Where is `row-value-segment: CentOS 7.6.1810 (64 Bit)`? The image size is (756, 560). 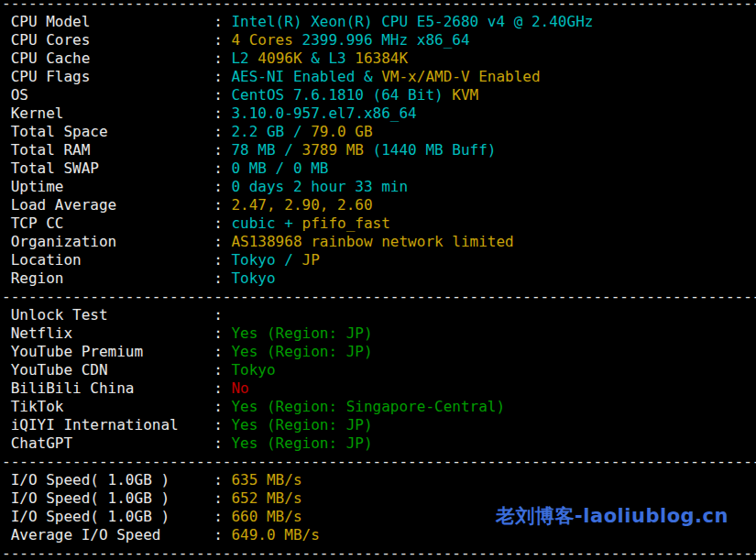 row-value-segment: CentOS 7.6.1810 (64 Bit) is located at coordinates (341, 95).